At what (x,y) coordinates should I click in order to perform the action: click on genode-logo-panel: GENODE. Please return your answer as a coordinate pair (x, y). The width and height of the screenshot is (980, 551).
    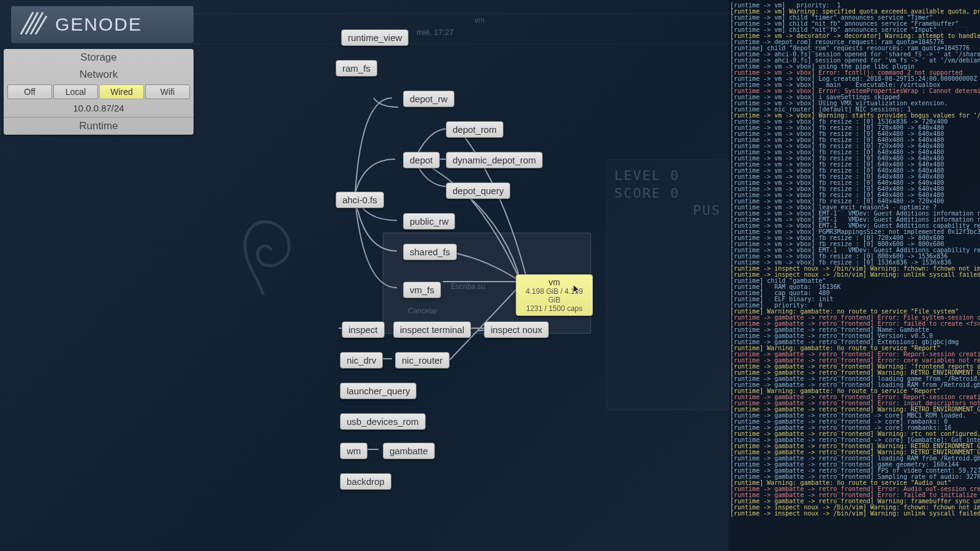
    Looking at the image, I should click on (102, 24).